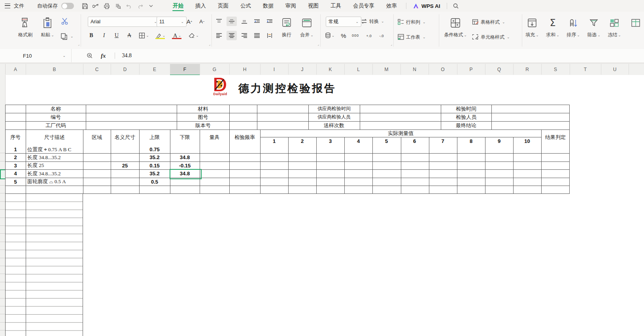  Describe the element at coordinates (56, 117) in the screenshot. I see `info-label-number: 编号` at that location.